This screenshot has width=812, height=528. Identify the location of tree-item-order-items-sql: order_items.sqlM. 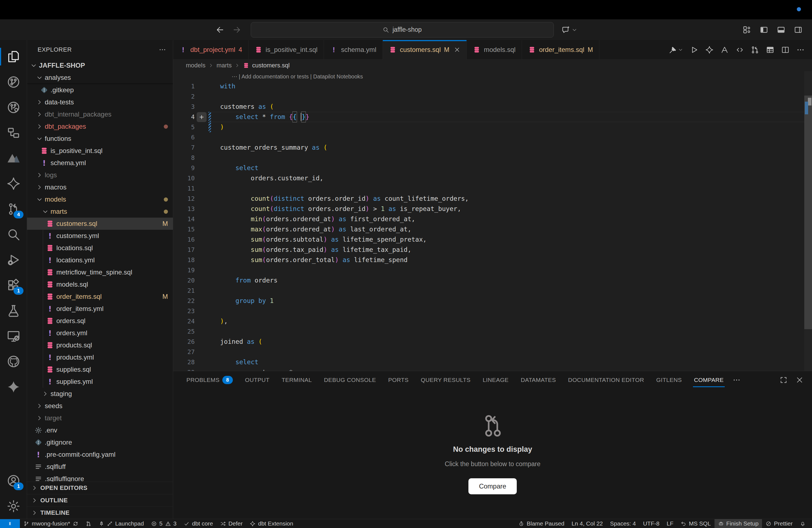
(100, 297).